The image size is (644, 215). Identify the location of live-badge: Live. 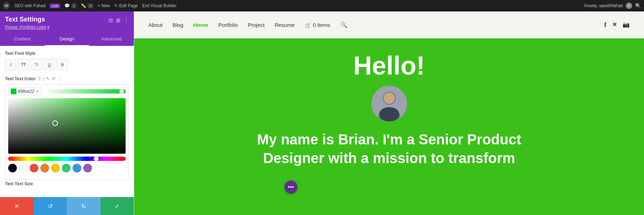
(55, 6).